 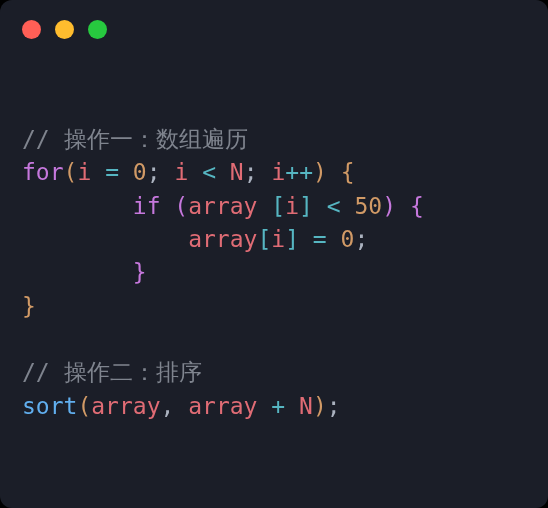 I want to click on comma: ,, so click(x=168, y=406).